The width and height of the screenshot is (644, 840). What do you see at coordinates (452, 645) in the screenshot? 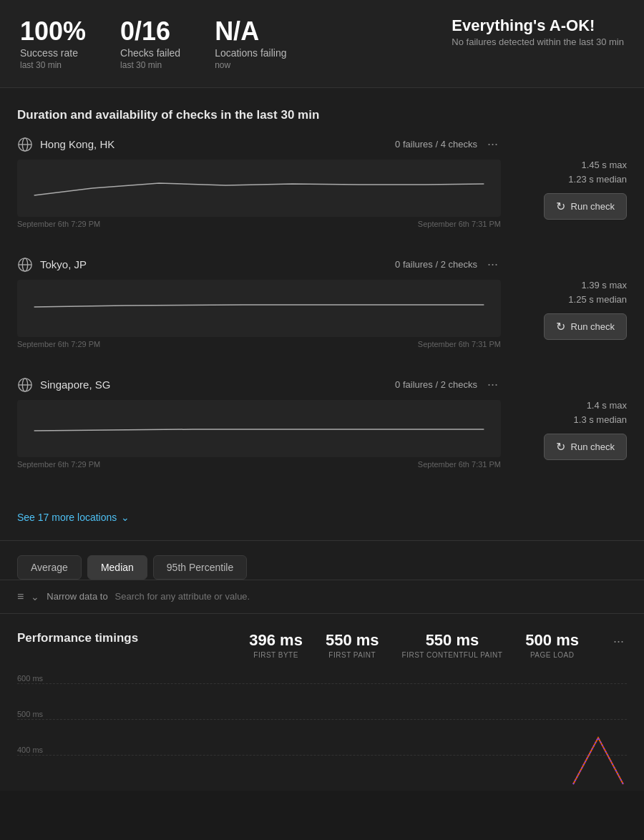
I see `perf-metric-fcp: 550 ms FIRST CONTENTFUL PAINT` at bounding box center [452, 645].